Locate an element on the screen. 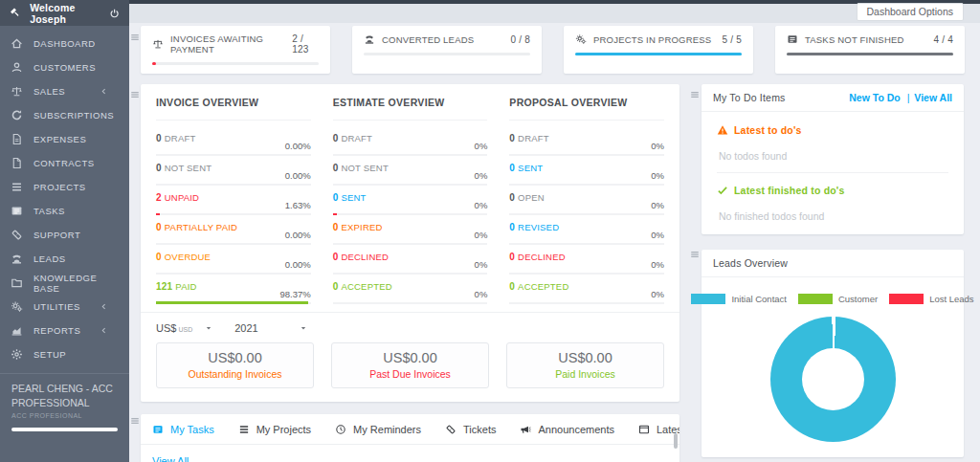  stat-card-projects-in-progress: PROJECTS IN PROGRESS 5 / 5 is located at coordinates (658, 50).